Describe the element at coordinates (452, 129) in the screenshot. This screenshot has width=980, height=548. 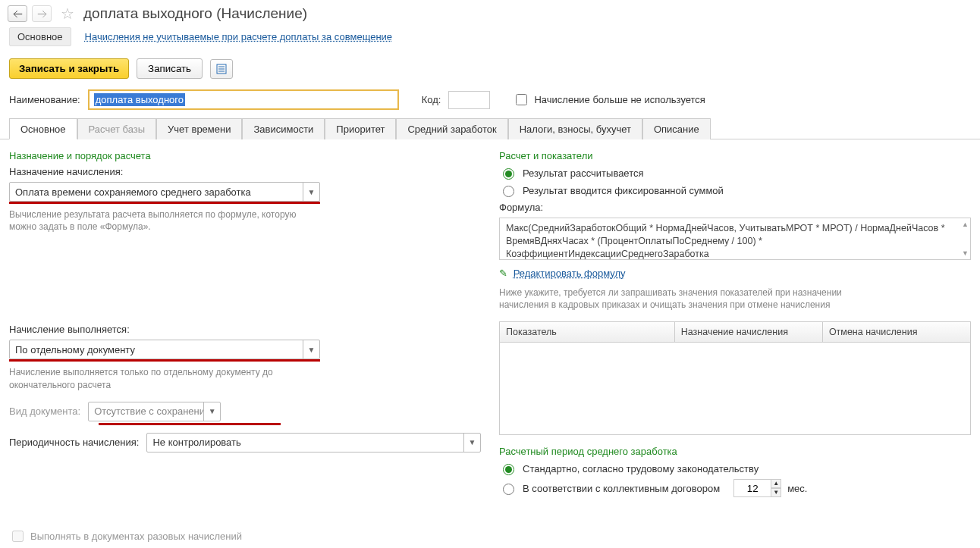
I see `tab-avg: Средний заработок` at that location.